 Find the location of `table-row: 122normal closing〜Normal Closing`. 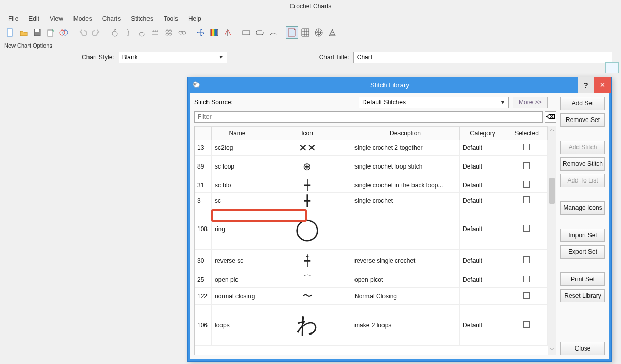

table-row: 122normal closing〜Normal Closing is located at coordinates (372, 296).